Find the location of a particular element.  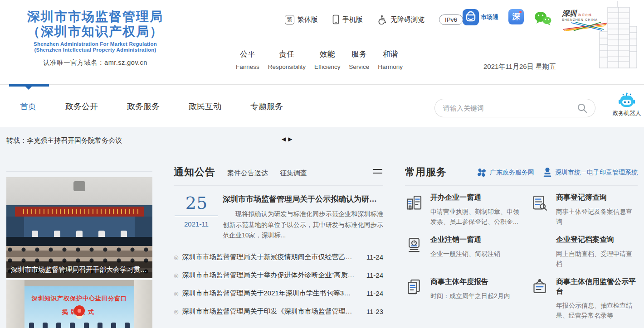

service-annual-report: 商事主体年度报告 时间：成立周年之日起2月内 is located at coordinates (464, 299).